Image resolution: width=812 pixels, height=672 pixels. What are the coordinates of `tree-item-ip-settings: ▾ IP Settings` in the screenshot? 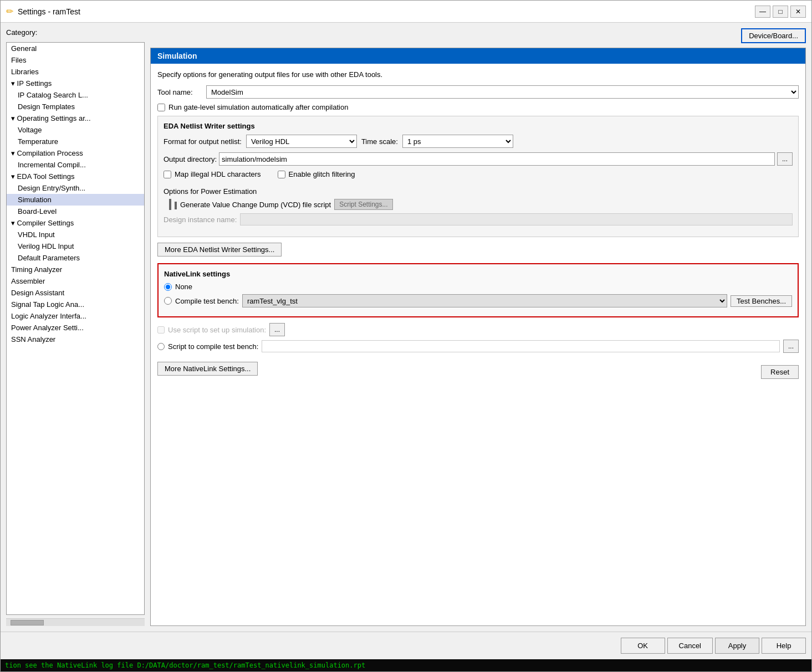 It's located at (75, 83).